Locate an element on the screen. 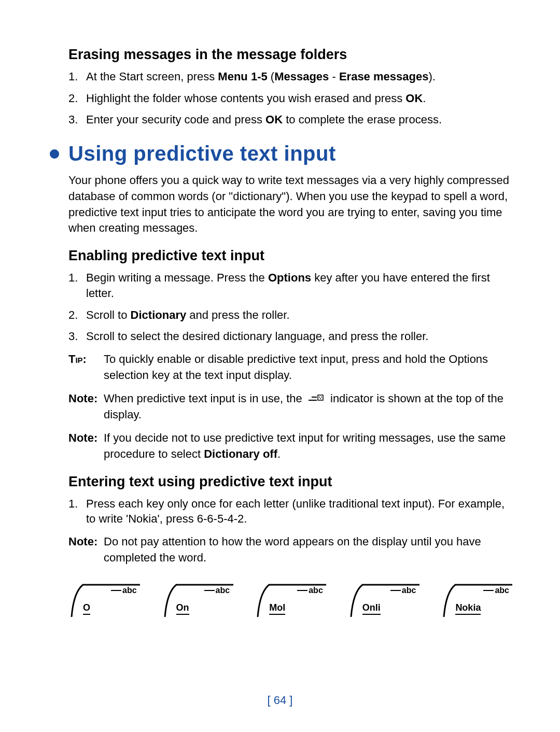 This screenshot has width=560, height=732. list-text: At the Start screen, press Menu 1-5 (Mes… is located at coordinates (300, 77).